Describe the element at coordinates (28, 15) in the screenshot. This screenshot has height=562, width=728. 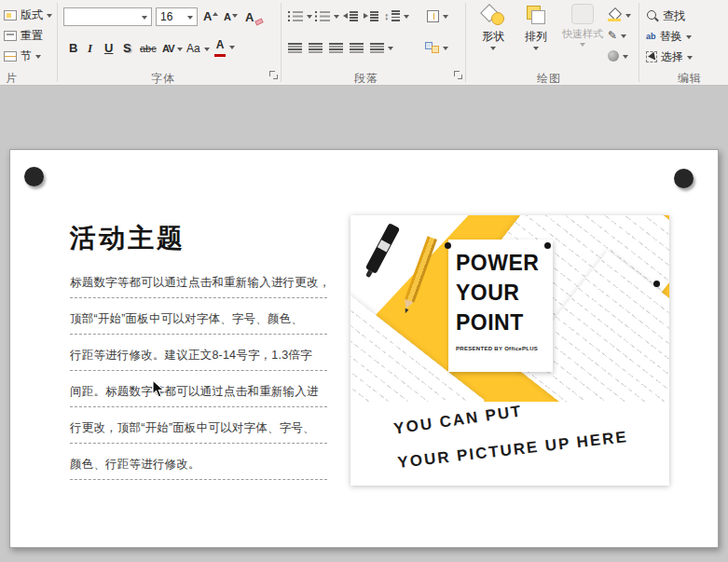
I see `layout-button: 版式` at that location.